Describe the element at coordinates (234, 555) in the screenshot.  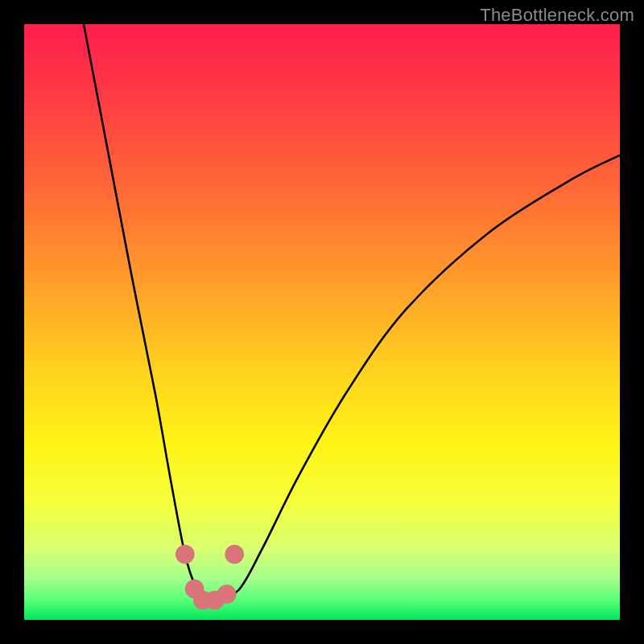
I see `marker-f` at that location.